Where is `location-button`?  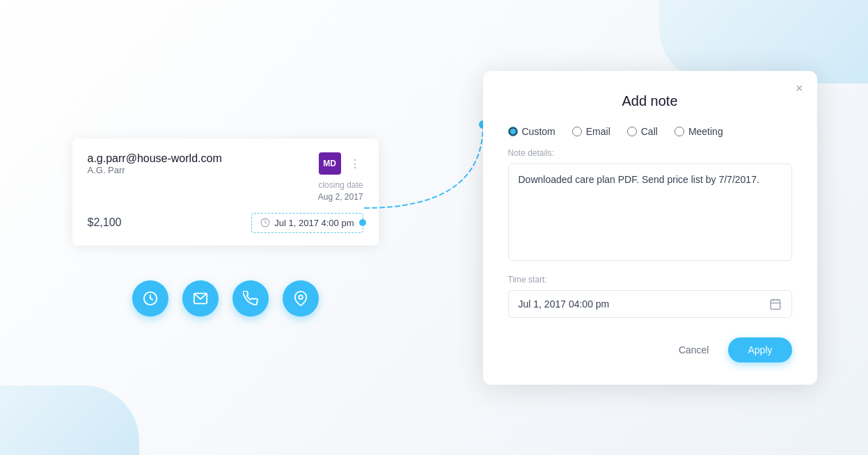
location-button is located at coordinates (301, 298).